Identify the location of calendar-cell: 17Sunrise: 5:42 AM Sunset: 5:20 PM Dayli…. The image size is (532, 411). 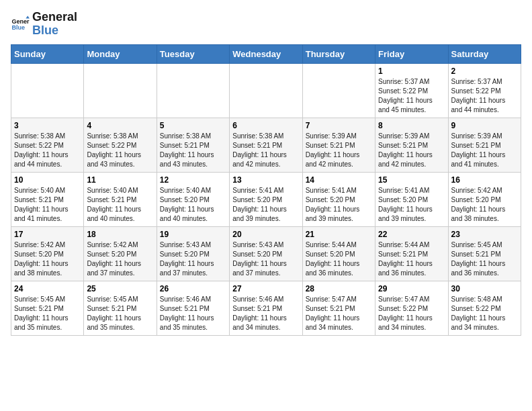
(48, 254).